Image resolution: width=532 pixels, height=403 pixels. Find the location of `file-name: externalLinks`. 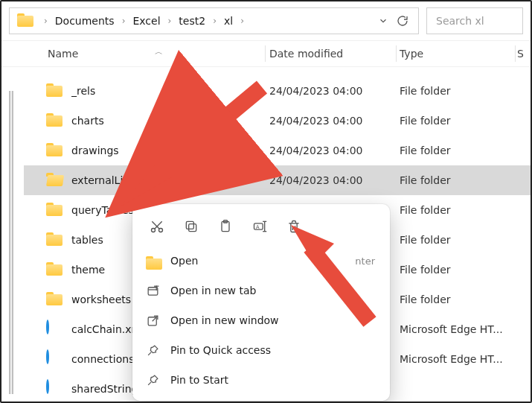

file-name: externalLinks is located at coordinates (170, 180).